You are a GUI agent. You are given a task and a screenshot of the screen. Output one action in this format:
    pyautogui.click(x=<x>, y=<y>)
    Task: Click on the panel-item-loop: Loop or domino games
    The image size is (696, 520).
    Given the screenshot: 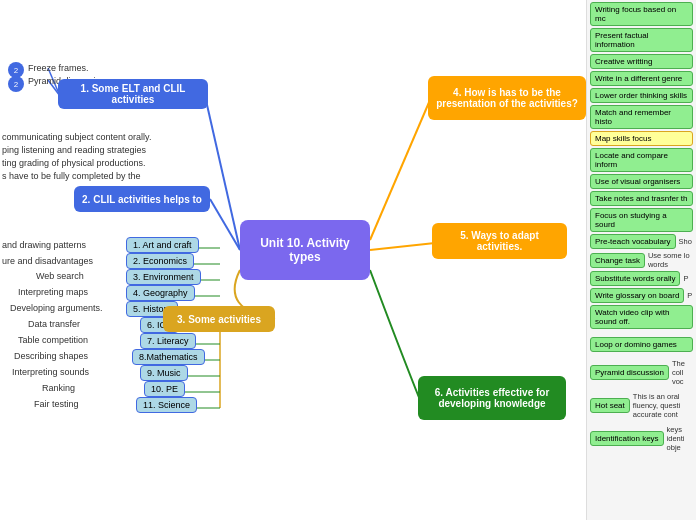 What is the action you would take?
    pyautogui.click(x=642, y=344)
    